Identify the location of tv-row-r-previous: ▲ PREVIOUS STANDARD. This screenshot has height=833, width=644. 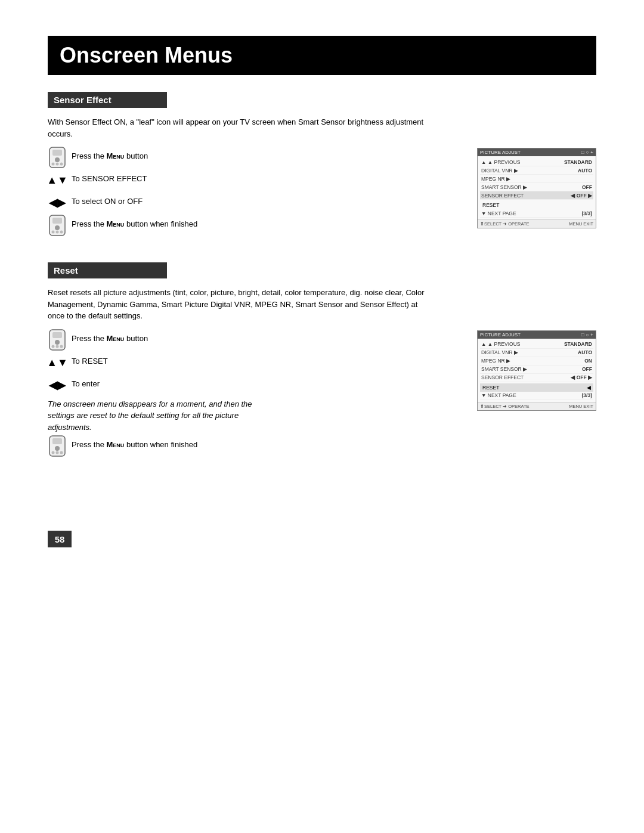
(537, 345).